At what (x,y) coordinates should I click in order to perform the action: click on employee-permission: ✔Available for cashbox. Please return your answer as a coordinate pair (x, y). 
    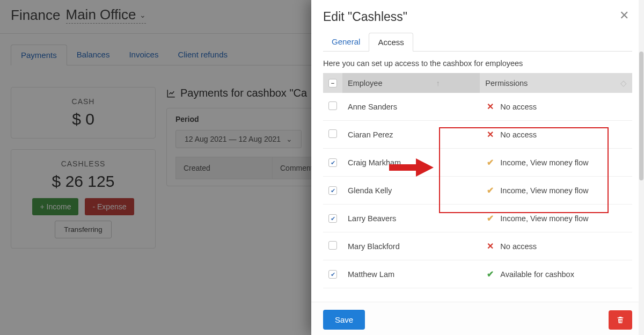
    Looking at the image, I should click on (556, 274).